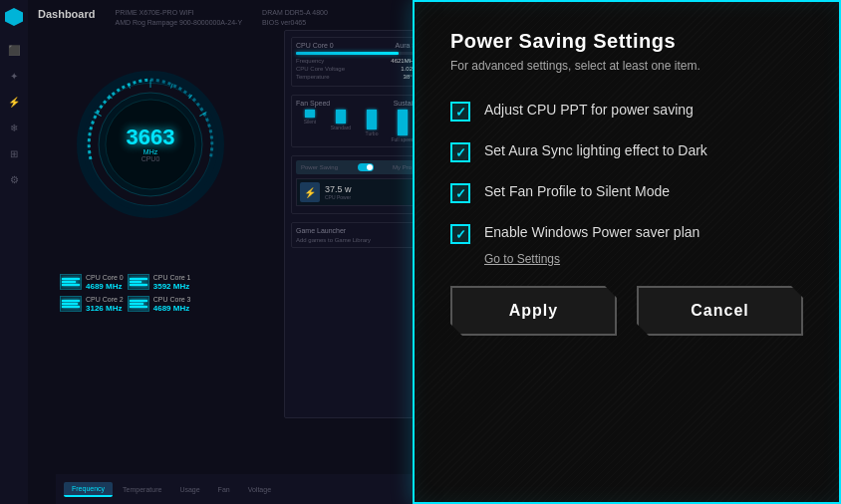 Image resolution: width=841 pixels, height=504 pixels. Describe the element at coordinates (178, 13) in the screenshot. I see `cpu-model: PRIME X670E-PRO WIFI` at that location.